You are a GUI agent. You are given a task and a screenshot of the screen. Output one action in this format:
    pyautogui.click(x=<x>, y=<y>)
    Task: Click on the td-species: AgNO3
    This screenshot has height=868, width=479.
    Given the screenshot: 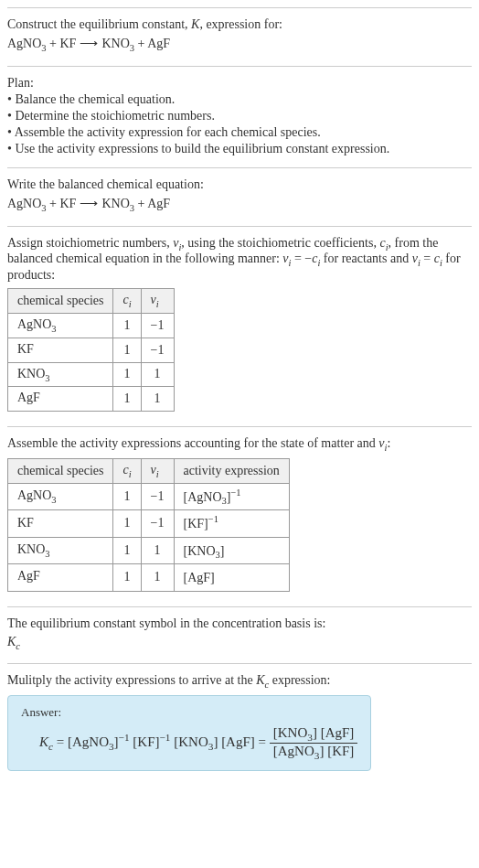 What is the action you would take?
    pyautogui.click(x=60, y=326)
    